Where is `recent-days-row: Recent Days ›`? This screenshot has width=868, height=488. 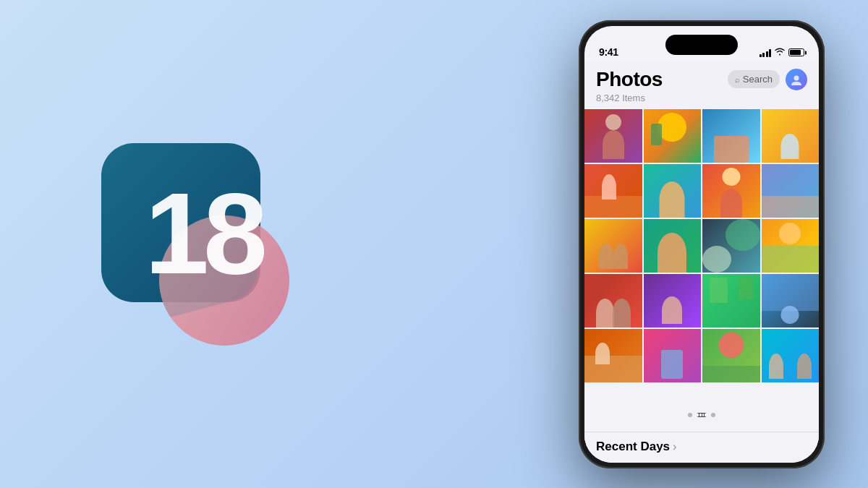
recent-days-row: Recent Days › is located at coordinates (637, 447).